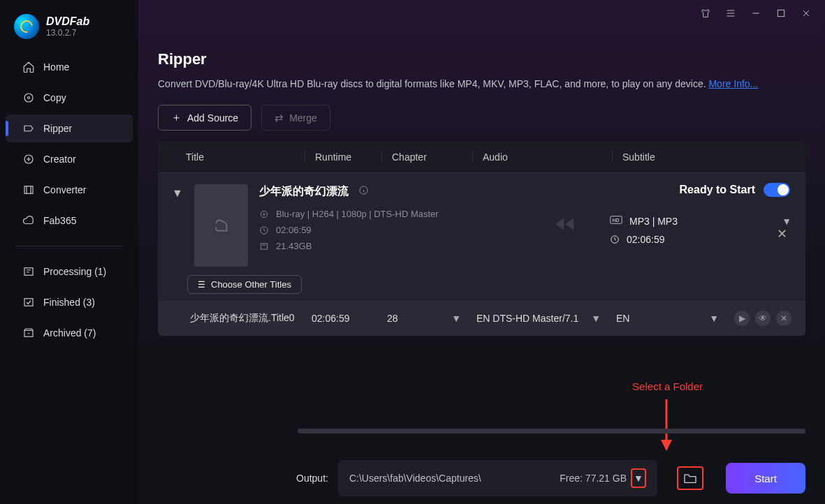 This screenshot has width=825, height=504. What do you see at coordinates (638, 478) in the screenshot?
I see `output-path-dropdown: ▼` at bounding box center [638, 478].